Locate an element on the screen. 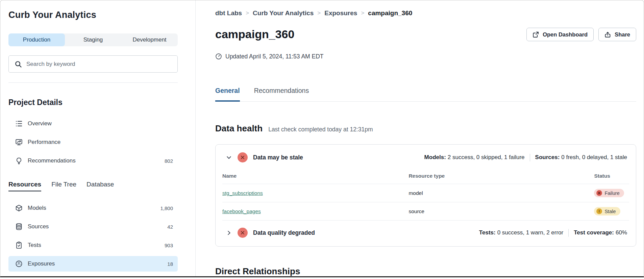  stale-warning-icon is located at coordinates (599, 211).